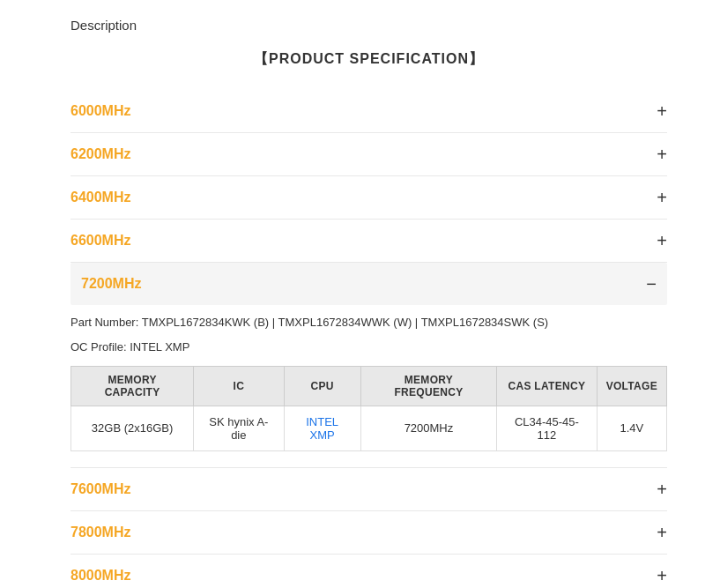 The image size is (720, 588). I want to click on accordion-label-7800mhz: 7800MHz, so click(100, 532).